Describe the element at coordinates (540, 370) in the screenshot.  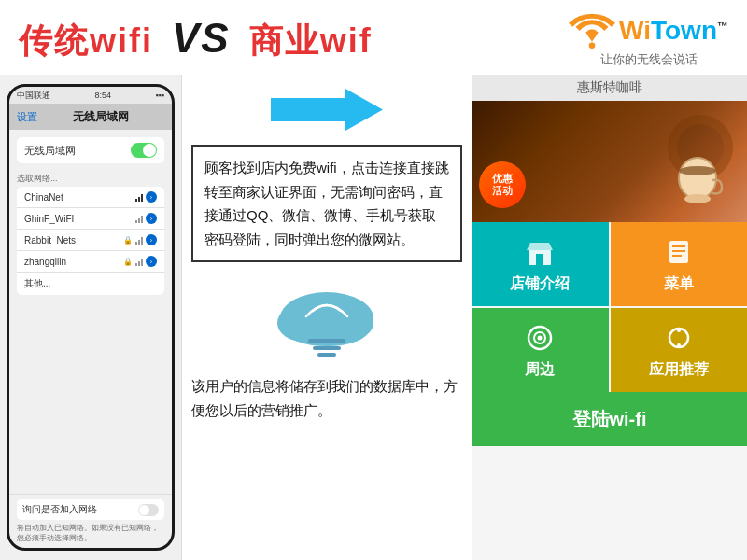
I see `grid-label-nearby: 周边` at that location.